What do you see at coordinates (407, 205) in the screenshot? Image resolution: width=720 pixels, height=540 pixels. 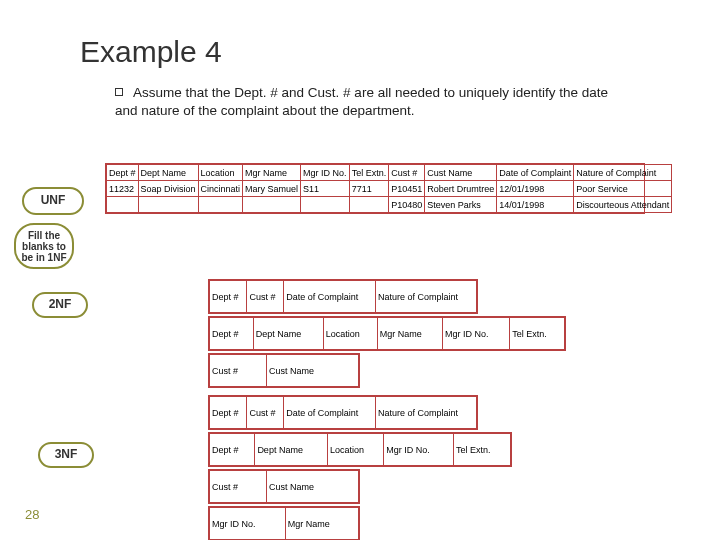 I see `unf-r1c6: P10480` at bounding box center [407, 205].